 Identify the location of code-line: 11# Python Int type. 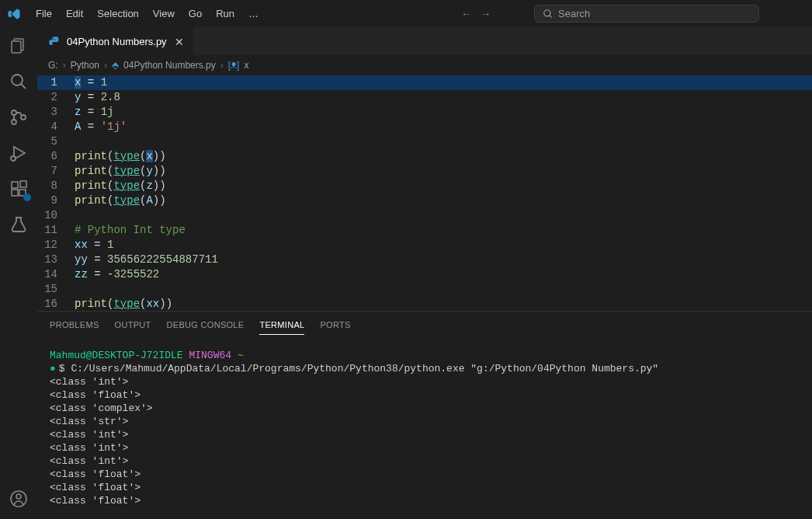
(425, 230).